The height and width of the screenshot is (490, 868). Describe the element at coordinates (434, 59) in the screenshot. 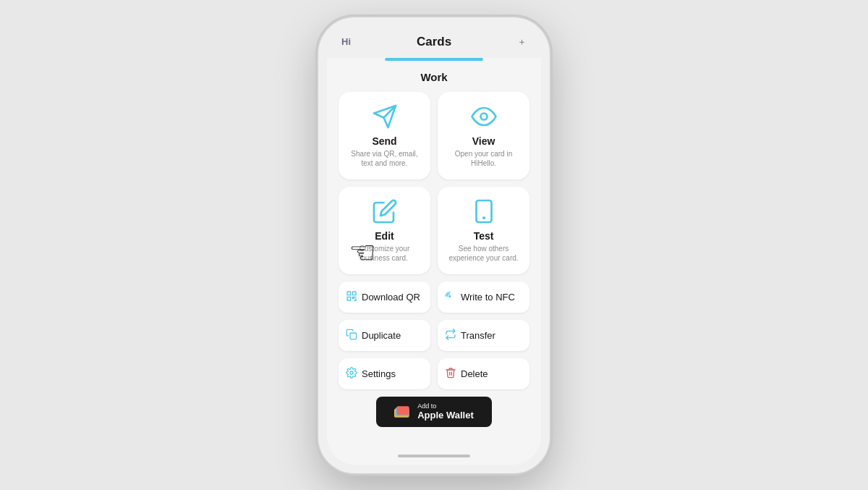

I see `accent-bar` at that location.